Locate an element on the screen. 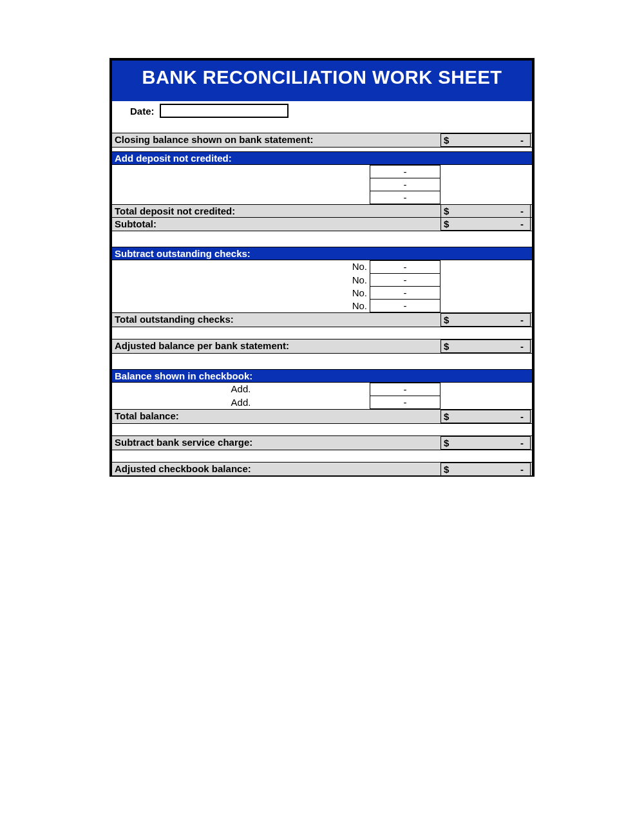  check-input-2: - is located at coordinates (405, 280).